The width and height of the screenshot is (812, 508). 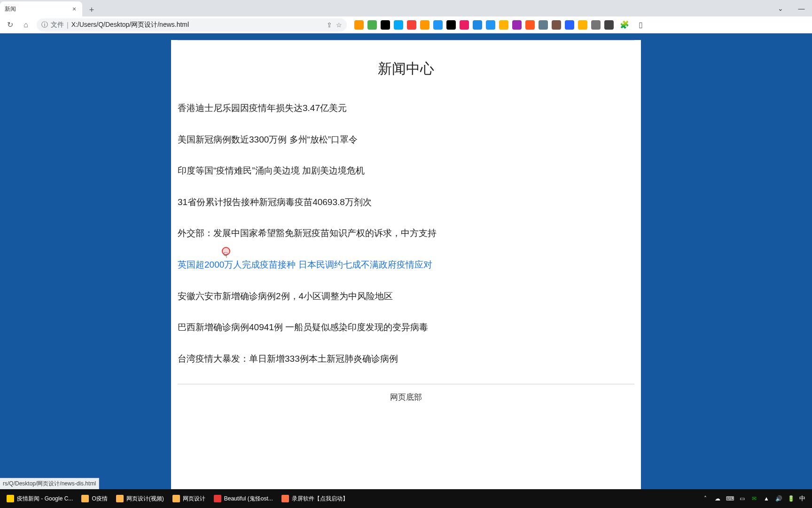 What do you see at coordinates (484, 25) in the screenshot?
I see `extensions-row` at bounding box center [484, 25].